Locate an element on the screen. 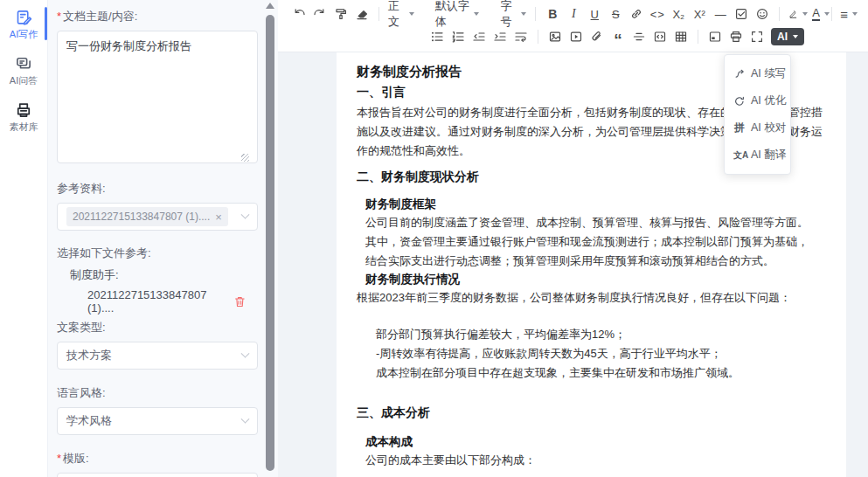 The image size is (868, 477). fullscreen-icon is located at coordinates (757, 37).